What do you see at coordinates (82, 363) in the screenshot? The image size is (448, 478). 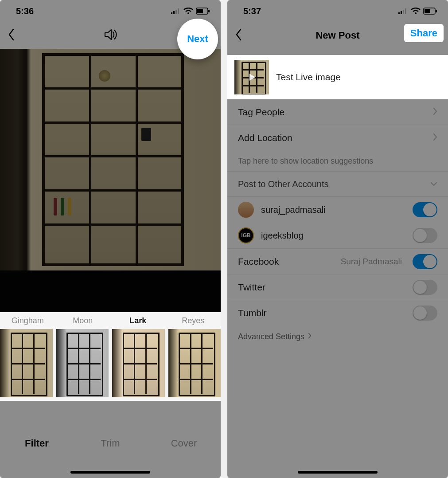 I see `filter-thumb-moon` at bounding box center [82, 363].